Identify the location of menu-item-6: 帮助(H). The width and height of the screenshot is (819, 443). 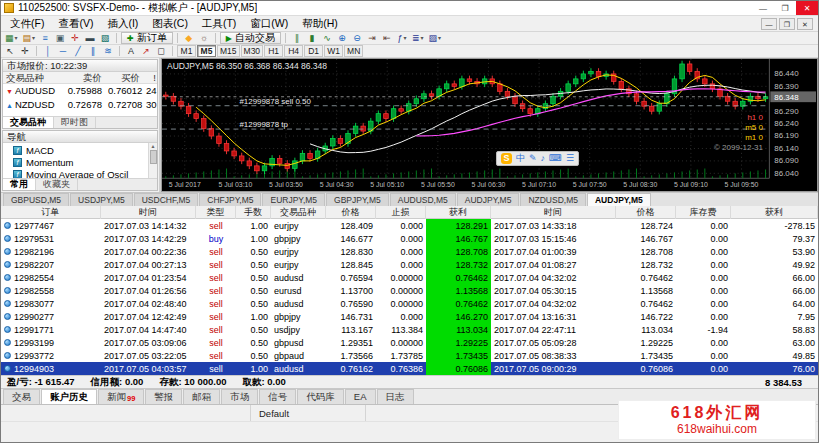
(320, 24).